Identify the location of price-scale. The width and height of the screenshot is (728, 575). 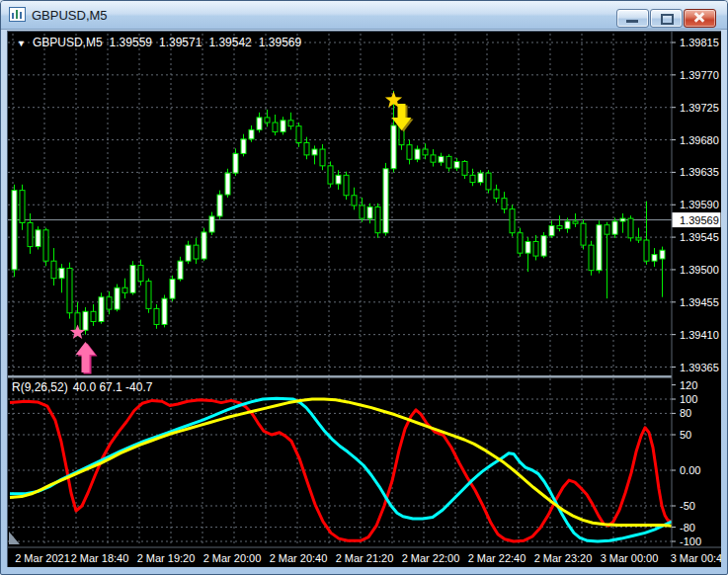
(696, 289).